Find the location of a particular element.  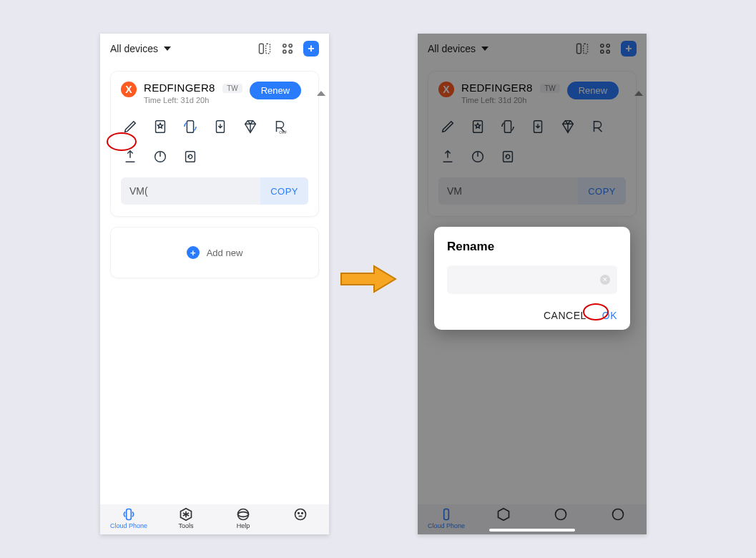

renew-button: Renew is located at coordinates (275, 90).